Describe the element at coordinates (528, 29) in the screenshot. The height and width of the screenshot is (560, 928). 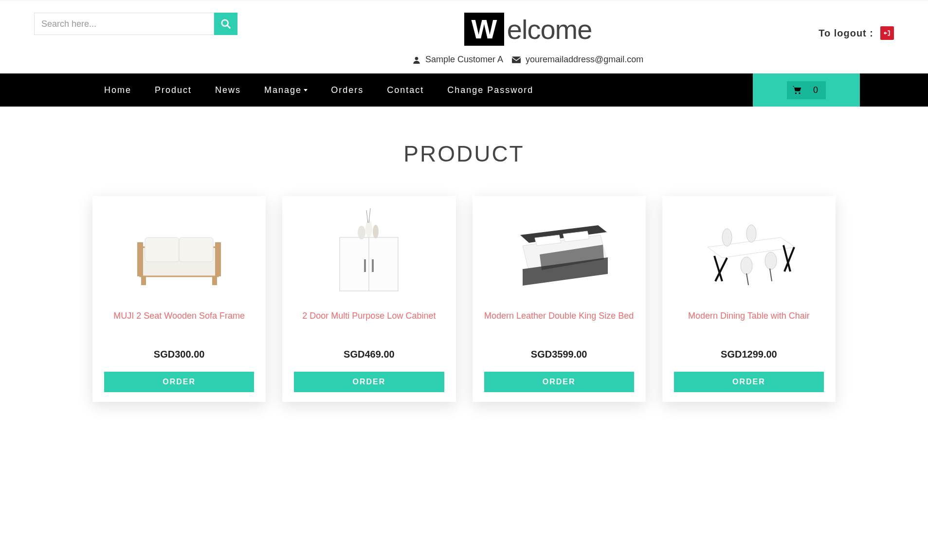
I see `brand-logo: W elcome` at that location.